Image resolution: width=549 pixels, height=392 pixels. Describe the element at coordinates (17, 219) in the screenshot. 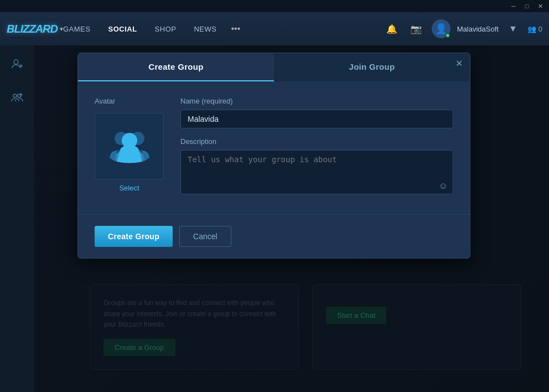

I see `sidebar` at that location.